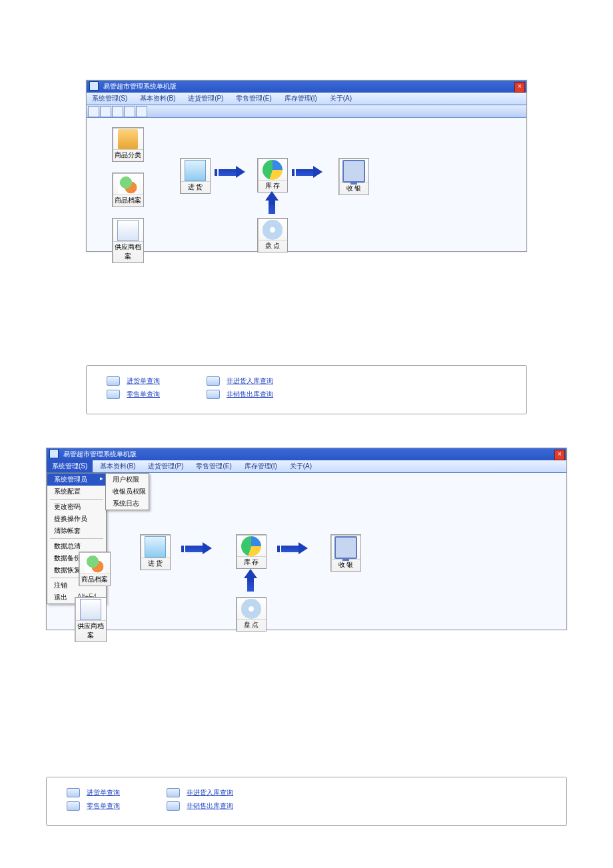 Image resolution: width=613 pixels, height=868 pixels. I want to click on submenu-cashier-role: 收银员权限, so click(127, 492).